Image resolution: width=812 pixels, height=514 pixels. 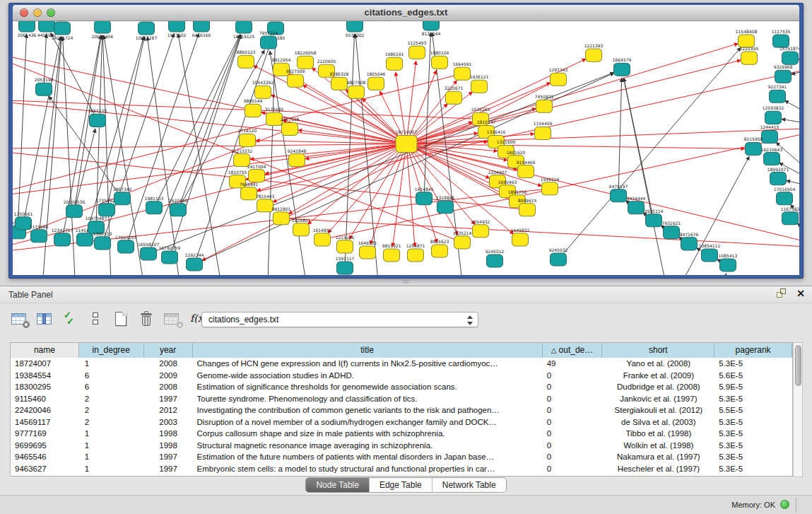 I want to click on graph-node: 3220671, so click(x=454, y=95).